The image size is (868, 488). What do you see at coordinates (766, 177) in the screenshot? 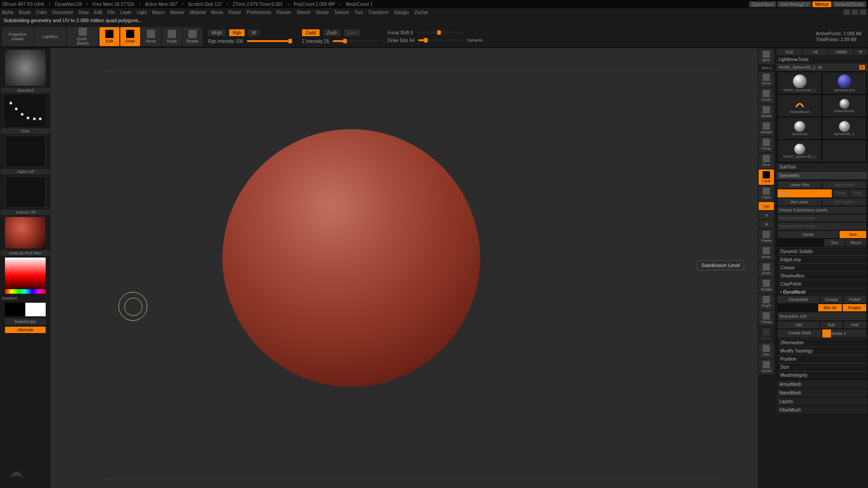
I see `local-button: Local` at bounding box center [766, 177].